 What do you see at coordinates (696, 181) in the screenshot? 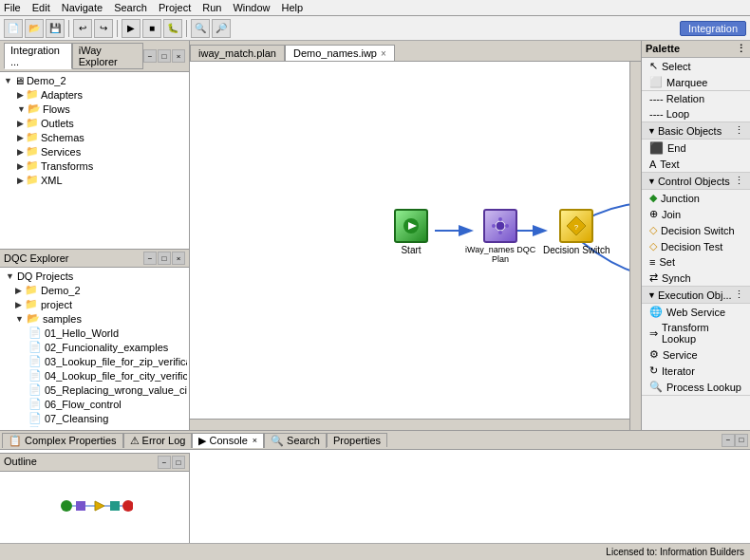
I see `control-objects-header: ▼ Control Objects ⋮` at bounding box center [696, 181].